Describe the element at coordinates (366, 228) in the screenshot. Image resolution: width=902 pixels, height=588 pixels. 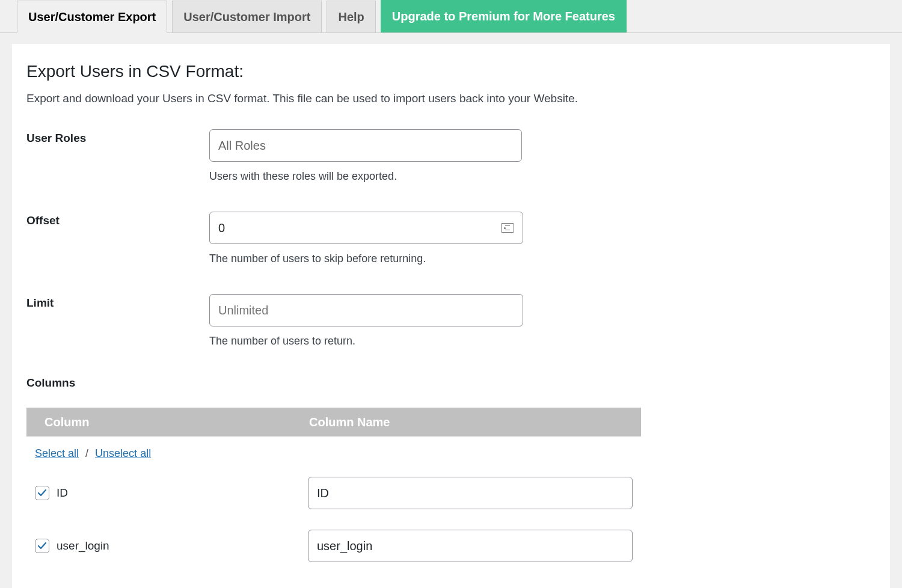
I see `offset-input-wrap` at that location.